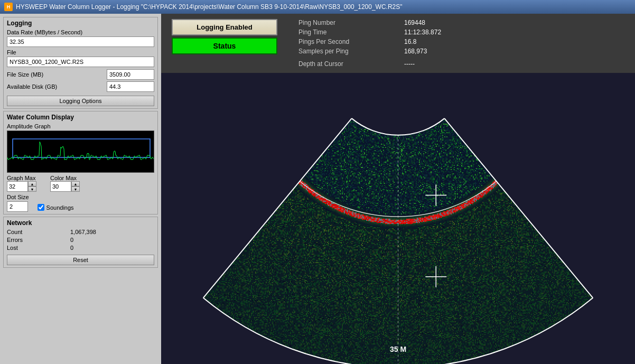 The image size is (635, 364). Describe the element at coordinates (72, 248) in the screenshot. I see `lost-value: 0` at that location.